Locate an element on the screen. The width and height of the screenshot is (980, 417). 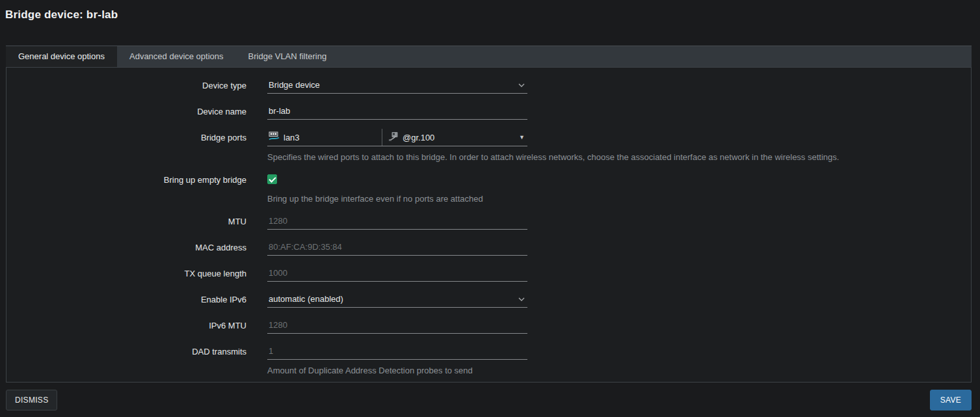
device-name-row: Device name is located at coordinates (489, 111).